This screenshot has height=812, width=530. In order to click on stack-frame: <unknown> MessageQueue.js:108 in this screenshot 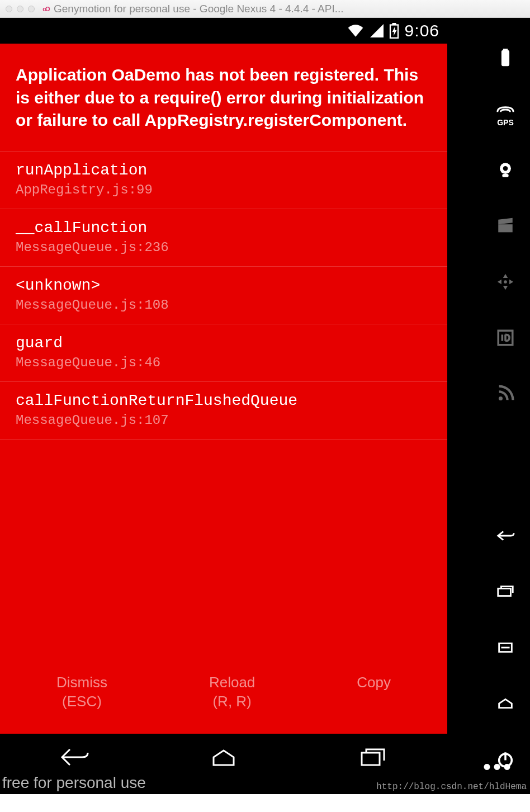, I will do `click(224, 295)`.